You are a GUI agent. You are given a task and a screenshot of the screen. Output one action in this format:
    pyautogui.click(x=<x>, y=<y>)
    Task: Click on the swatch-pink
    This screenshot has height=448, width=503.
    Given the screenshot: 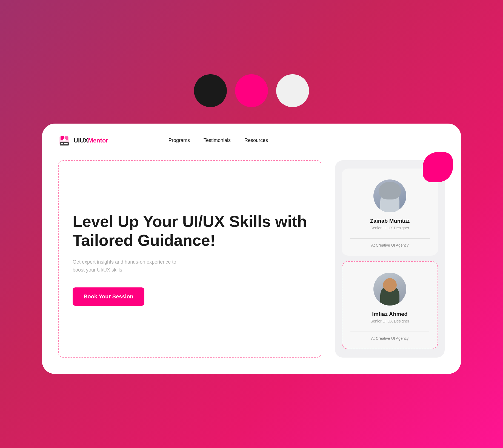 What is the action you would take?
    pyautogui.click(x=252, y=91)
    